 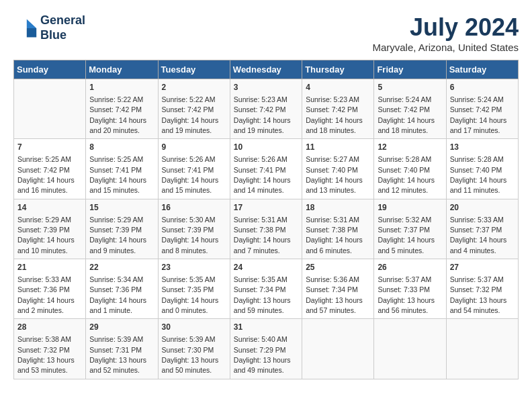 I want to click on day-number: 19, so click(x=410, y=208).